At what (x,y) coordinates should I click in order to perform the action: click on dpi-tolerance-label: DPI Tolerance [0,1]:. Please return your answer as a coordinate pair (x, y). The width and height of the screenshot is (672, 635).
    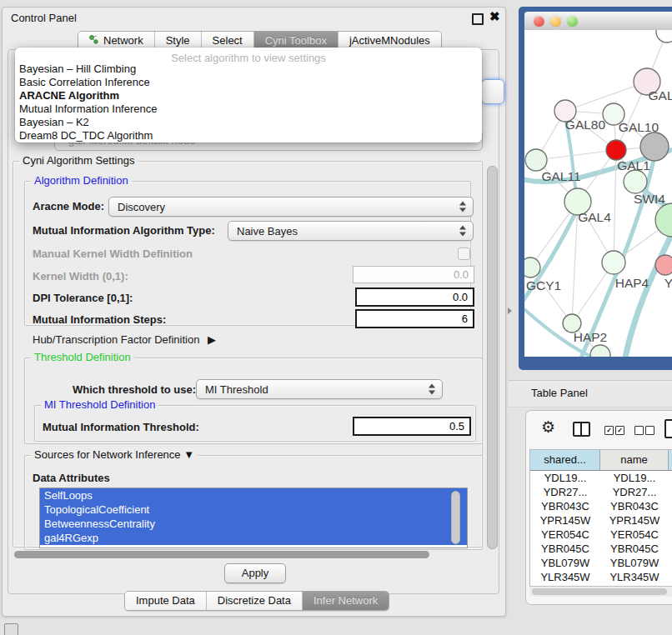
    Looking at the image, I should click on (83, 298).